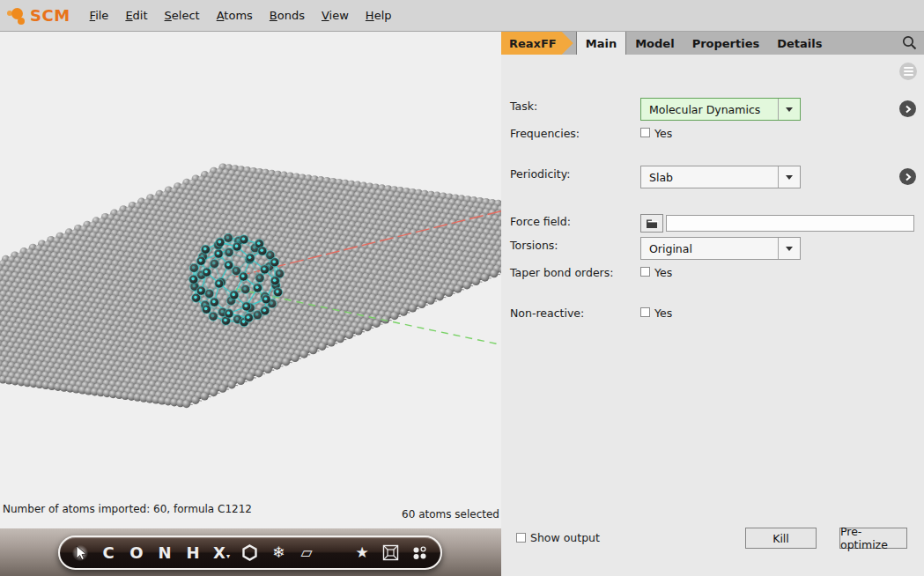 Image resolution: width=924 pixels, height=576 pixels. What do you see at coordinates (249, 16) in the screenshot?
I see `menu-items: FileEditSelectAtomsBondsViewHelp` at bounding box center [249, 16].